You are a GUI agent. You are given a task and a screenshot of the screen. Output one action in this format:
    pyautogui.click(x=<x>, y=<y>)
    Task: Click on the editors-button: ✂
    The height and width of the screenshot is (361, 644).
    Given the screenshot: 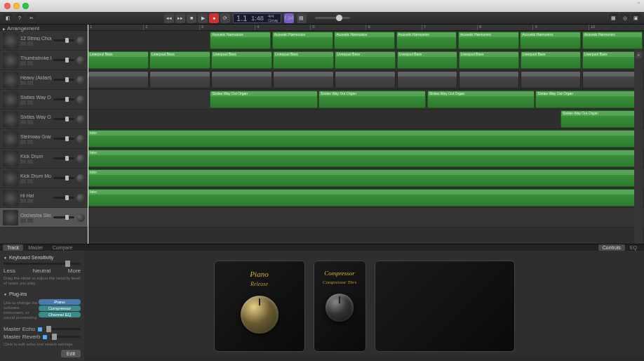 What is the action you would take?
    pyautogui.click(x=32, y=18)
    